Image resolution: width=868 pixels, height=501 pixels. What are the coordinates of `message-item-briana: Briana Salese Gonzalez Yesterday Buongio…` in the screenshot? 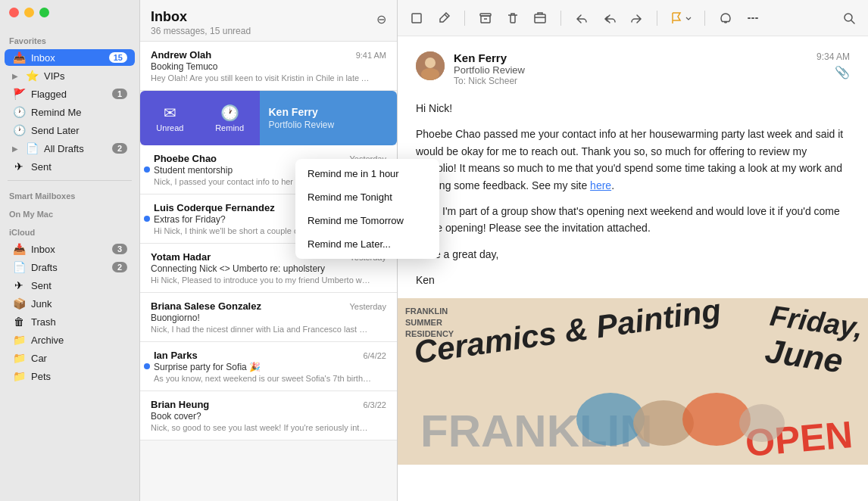 It's located at (268, 318).